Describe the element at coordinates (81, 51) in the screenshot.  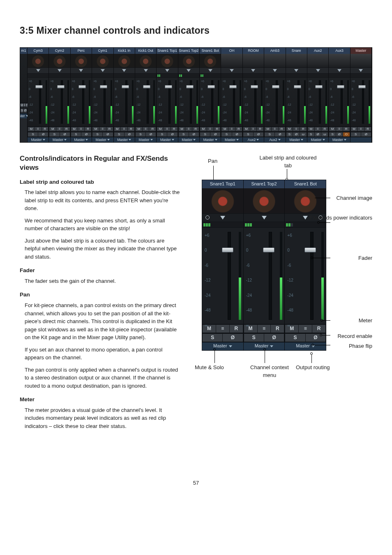
I see `channel-label: Perc` at that location.